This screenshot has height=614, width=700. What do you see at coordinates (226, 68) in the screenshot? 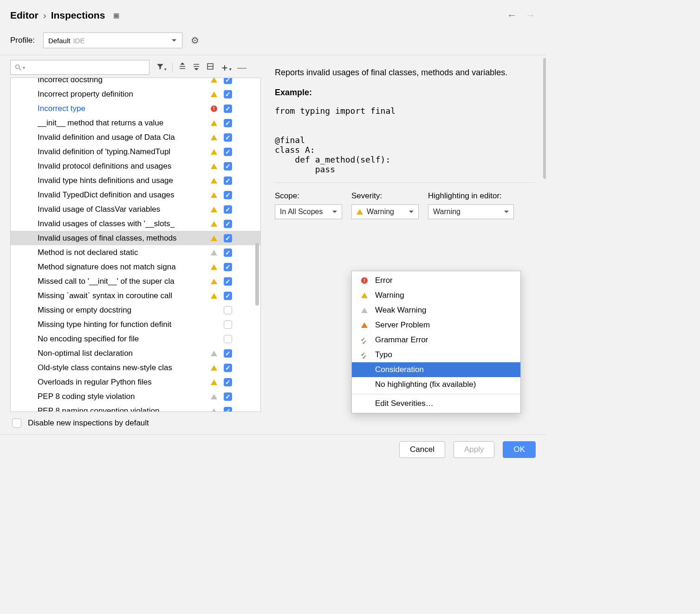
I see `add-icon: ＋▾` at bounding box center [226, 68].